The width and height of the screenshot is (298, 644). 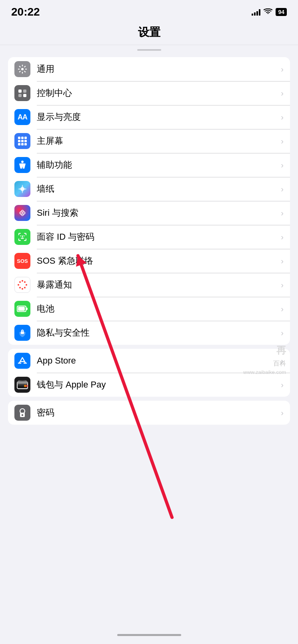 What do you see at coordinates (157, 93) in the screenshot?
I see `control-center-label: 控制中心` at bounding box center [157, 93].